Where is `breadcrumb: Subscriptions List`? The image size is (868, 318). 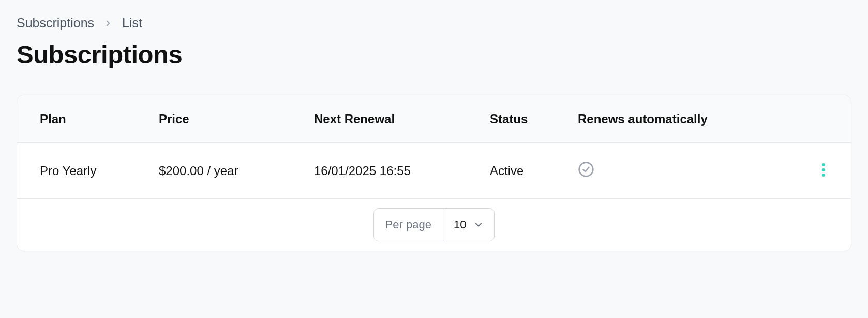
breadcrumb: Subscriptions List is located at coordinates (434, 16).